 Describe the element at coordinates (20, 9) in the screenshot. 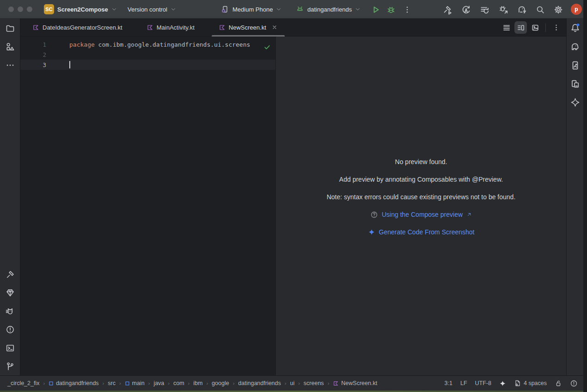

I see `minimize-window-button` at that location.